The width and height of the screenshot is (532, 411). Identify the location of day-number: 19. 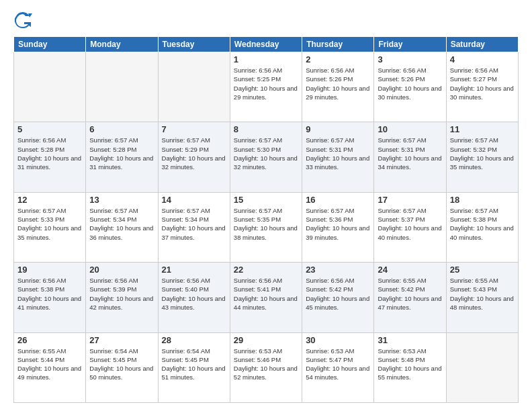
(50, 270).